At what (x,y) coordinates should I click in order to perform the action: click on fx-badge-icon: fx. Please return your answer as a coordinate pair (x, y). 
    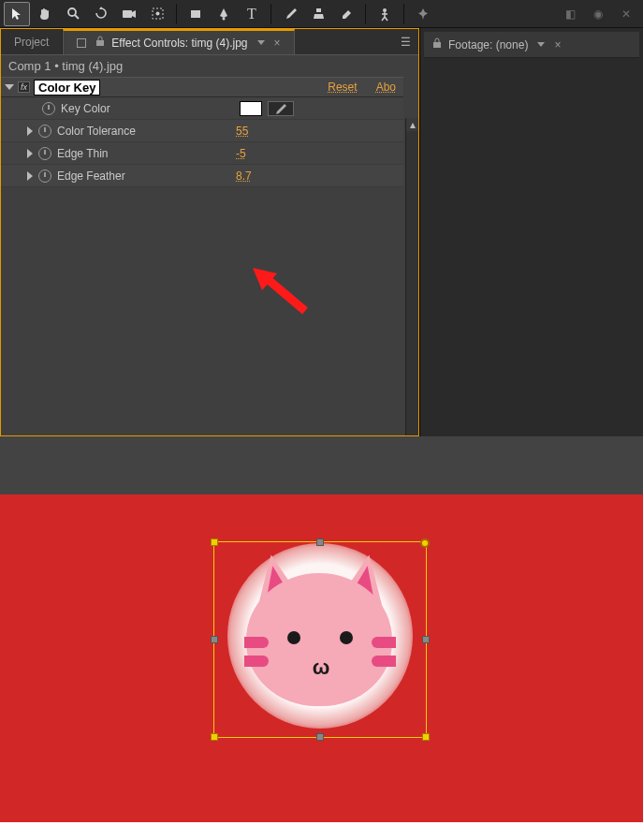
    Looking at the image, I should click on (24, 87).